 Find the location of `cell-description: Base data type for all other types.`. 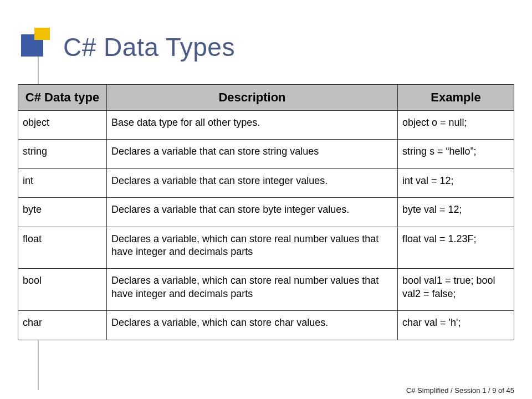

cell-description: Base data type for all other types. is located at coordinates (253, 125).